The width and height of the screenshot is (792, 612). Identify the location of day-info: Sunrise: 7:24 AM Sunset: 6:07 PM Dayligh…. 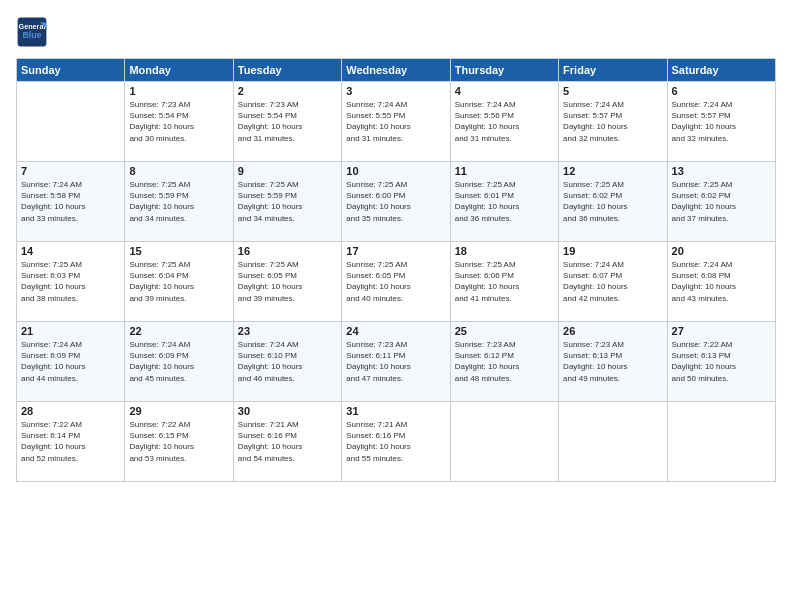
(612, 282).